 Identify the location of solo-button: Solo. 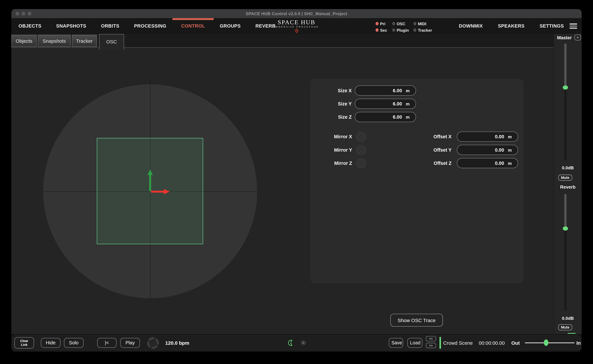
(74, 343).